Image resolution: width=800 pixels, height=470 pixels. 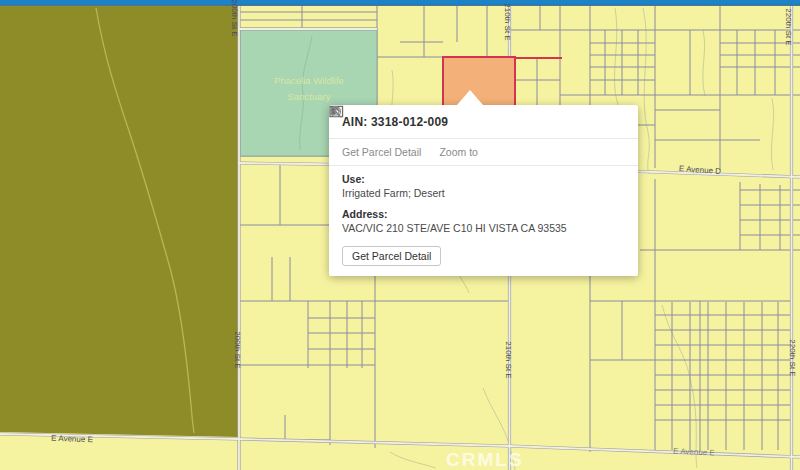 I want to click on get-parcel-detail-action-label: Get Parcel Detail, so click(x=382, y=152).